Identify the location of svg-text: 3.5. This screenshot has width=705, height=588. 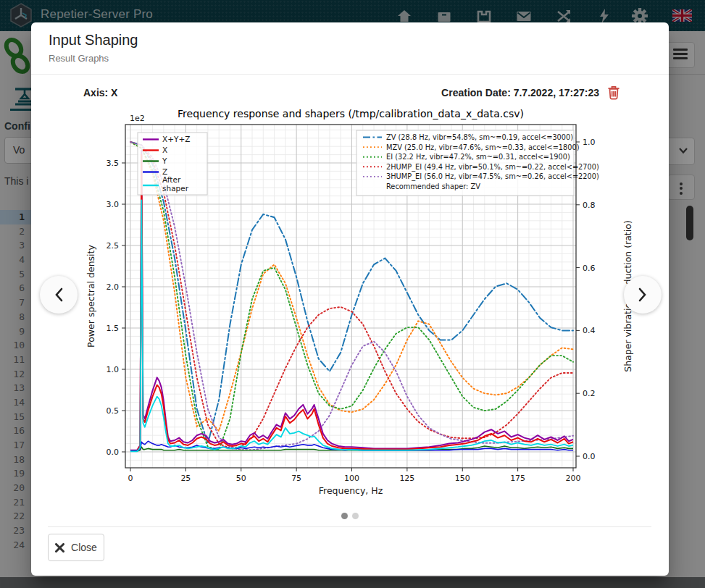
(113, 164).